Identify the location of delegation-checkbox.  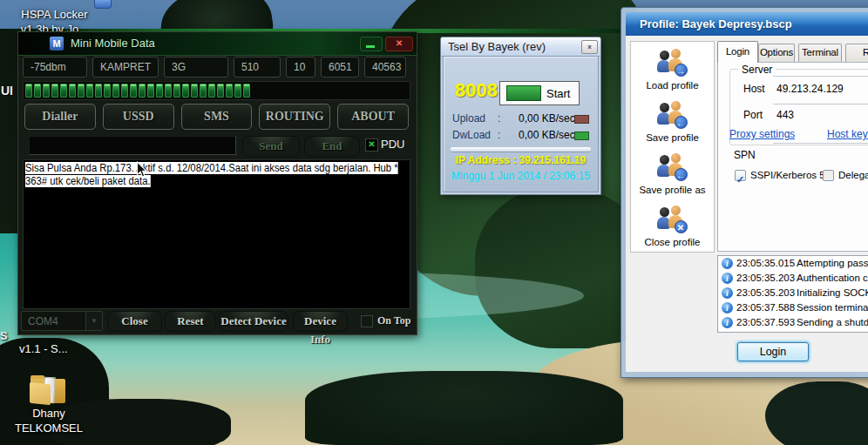
(828, 176).